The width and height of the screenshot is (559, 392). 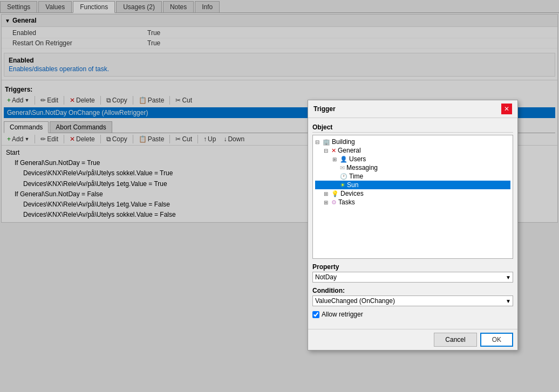 What do you see at coordinates (342, 314) in the screenshot?
I see `allow-retrigger-label: Allow retrigger` at bounding box center [342, 314].